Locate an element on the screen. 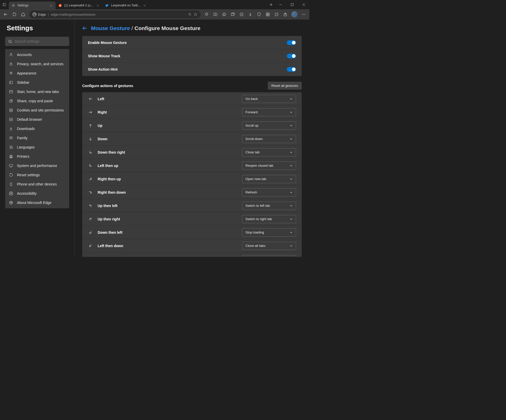 Image resolution: width=506 pixels, height=420 pixels. browser-tab: Leopeva64 on Twitter: "There are t is located at coordinates (126, 5).